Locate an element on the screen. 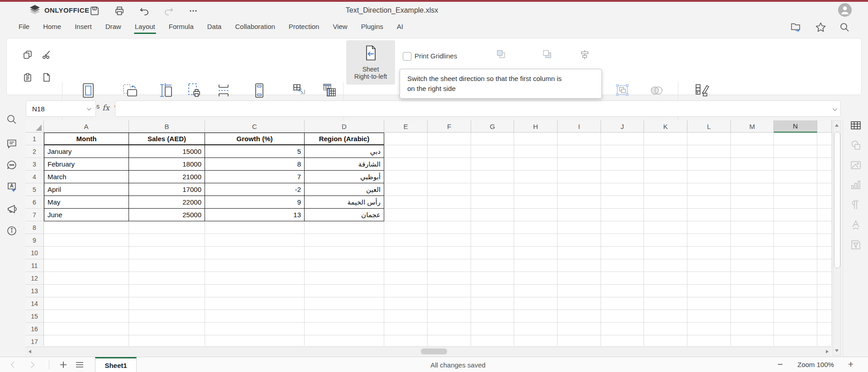  tab-layout: Layout is located at coordinates (145, 26).